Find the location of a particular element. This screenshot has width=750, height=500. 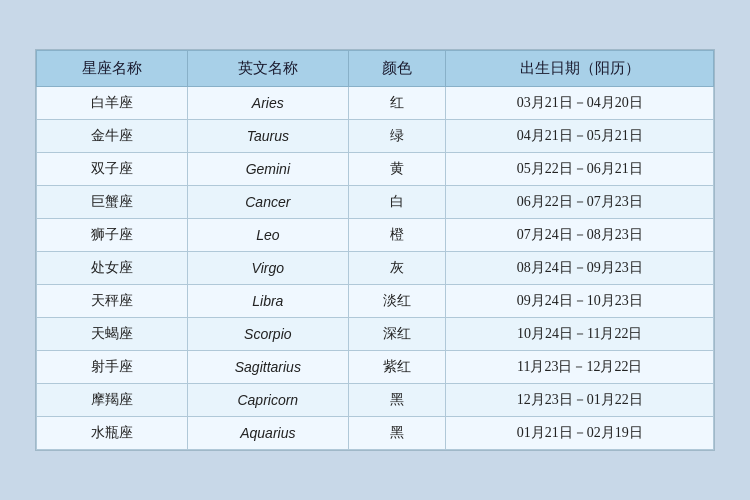

cell-color: 深红 is located at coordinates (398, 334).